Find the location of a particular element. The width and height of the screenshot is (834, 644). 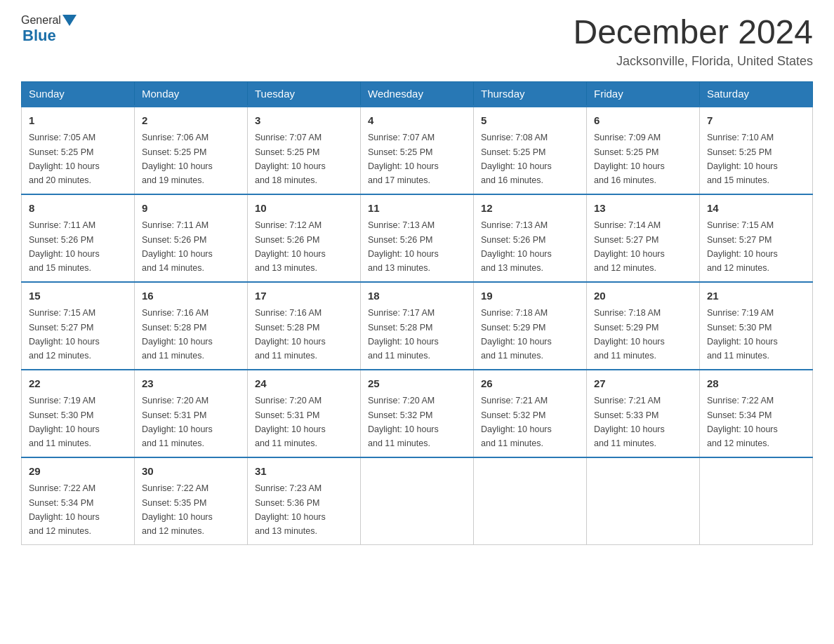

calendar-day-cell: 13 Sunrise: 7:14 AMSunset: 5:27 PMDaylig… is located at coordinates (643, 239).